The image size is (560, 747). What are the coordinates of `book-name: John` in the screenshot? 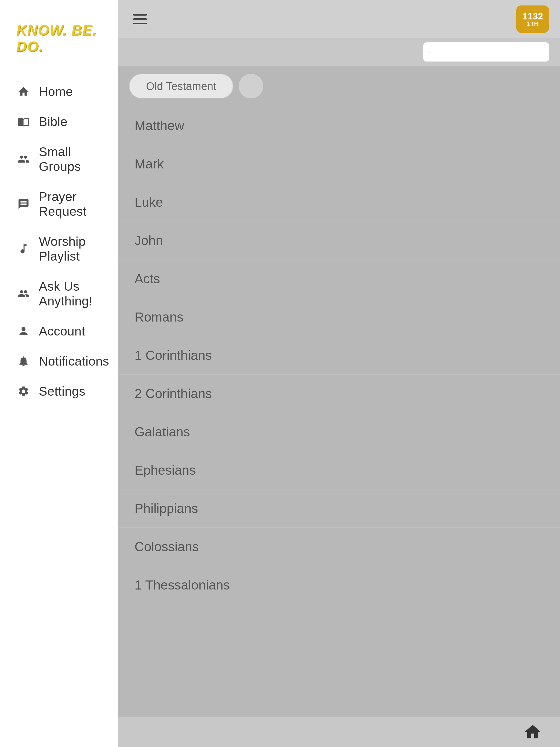 It's located at (149, 240).